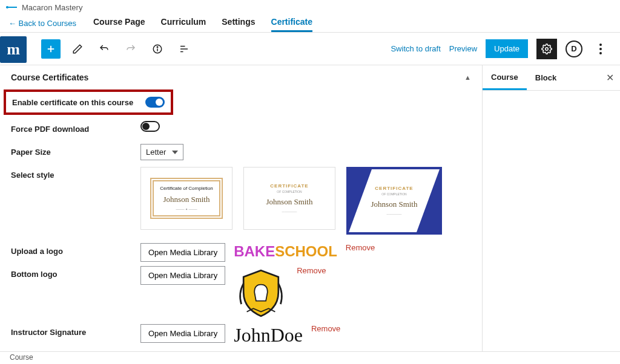  Describe the element at coordinates (76, 249) in the screenshot. I see `upload-logo-label: Upload a logo` at that location.